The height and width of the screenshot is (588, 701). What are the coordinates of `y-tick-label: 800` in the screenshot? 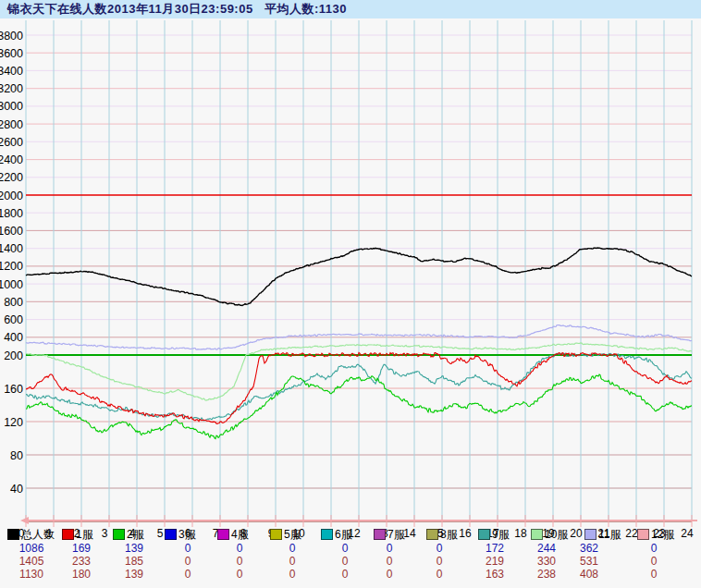 It's located at (13, 302).